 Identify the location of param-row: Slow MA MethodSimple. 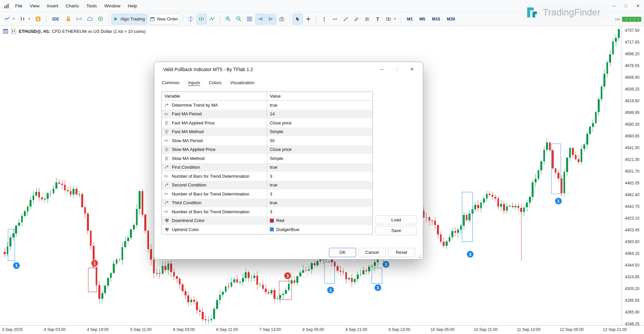
(267, 158).